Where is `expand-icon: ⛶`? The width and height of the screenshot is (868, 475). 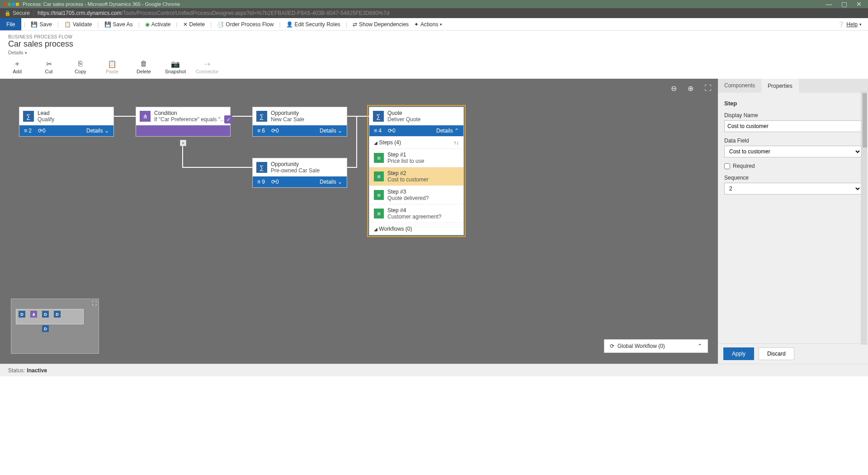
expand-icon: ⛶ is located at coordinates (94, 303).